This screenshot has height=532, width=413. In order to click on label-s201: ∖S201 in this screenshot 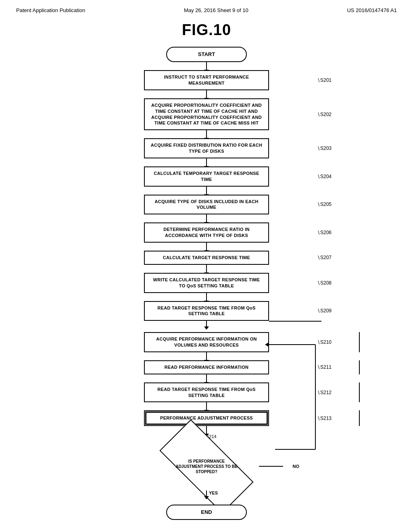, I will do `click(324, 80)`.